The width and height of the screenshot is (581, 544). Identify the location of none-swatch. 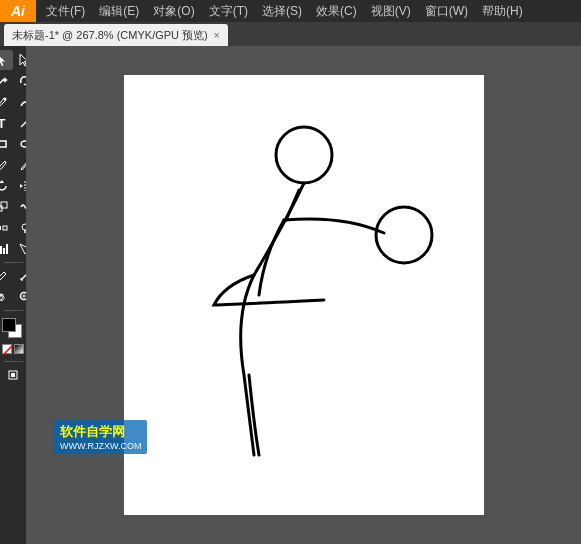
(7, 349).